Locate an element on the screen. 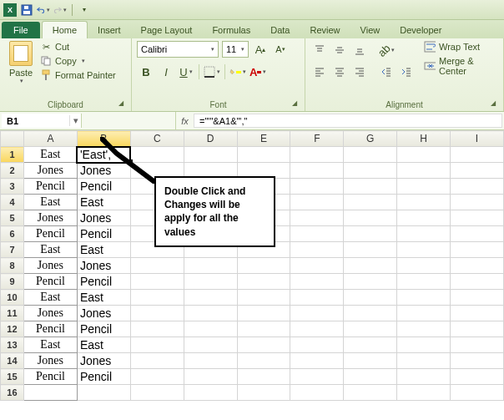 The image size is (504, 420). row-header: 1 is located at coordinates (13, 155).